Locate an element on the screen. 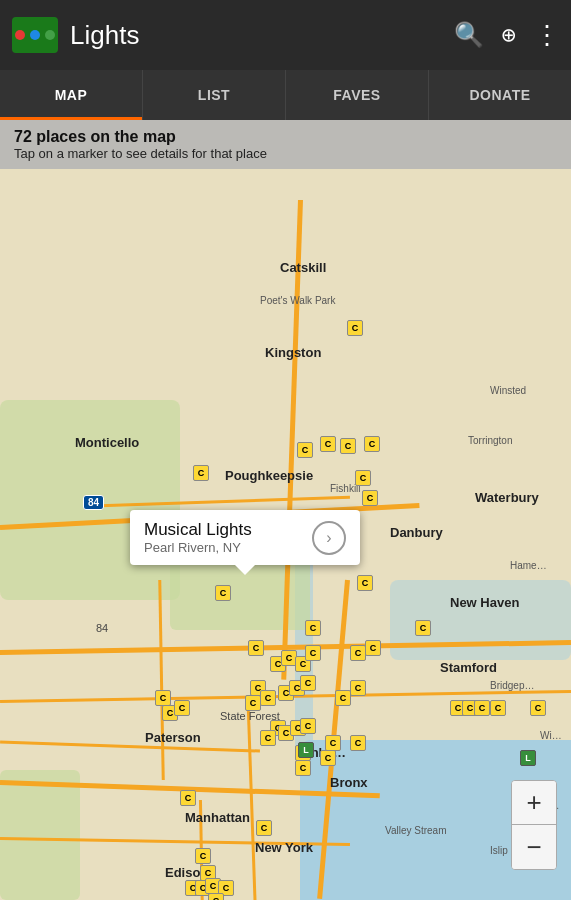 This screenshot has height=900, width=571. dot-red is located at coordinates (20, 35).